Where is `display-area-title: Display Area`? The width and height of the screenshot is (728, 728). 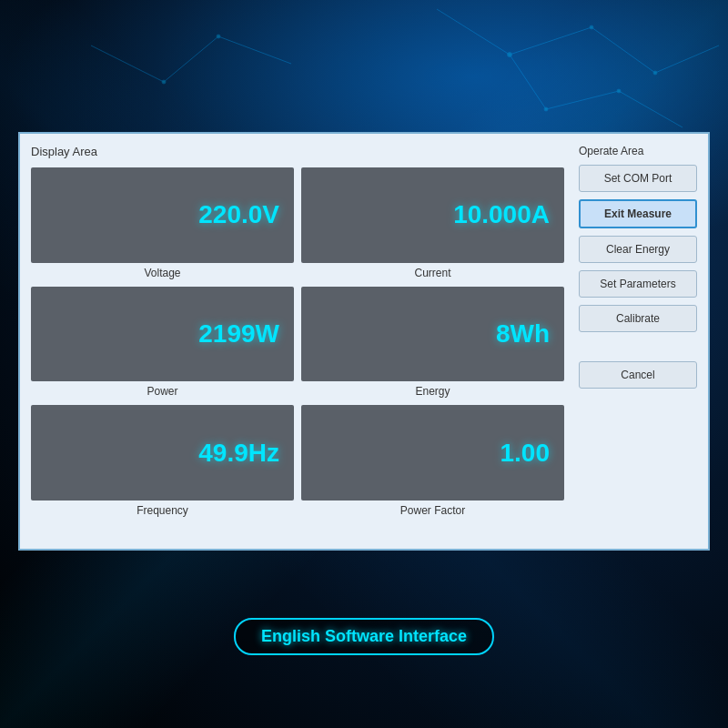 display-area-title: Display Area is located at coordinates (298, 151).